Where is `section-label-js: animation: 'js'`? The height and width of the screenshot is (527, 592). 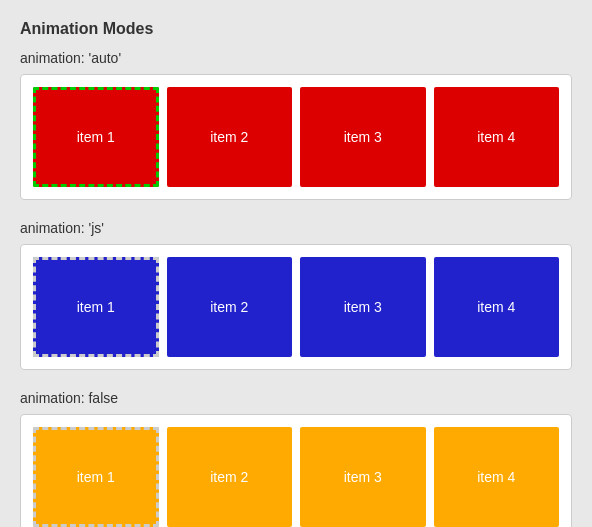 section-label-js: animation: 'js' is located at coordinates (296, 228).